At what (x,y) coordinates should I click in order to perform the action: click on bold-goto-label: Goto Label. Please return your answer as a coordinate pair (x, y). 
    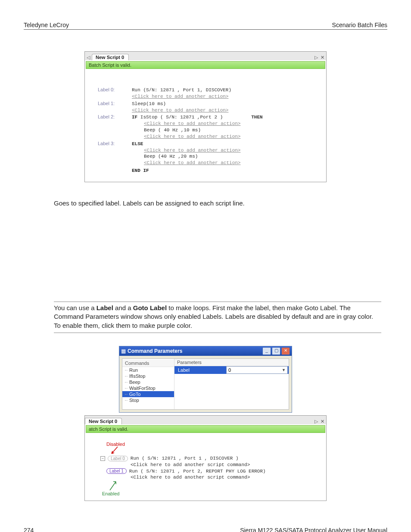
    Looking at the image, I should click on (150, 308).